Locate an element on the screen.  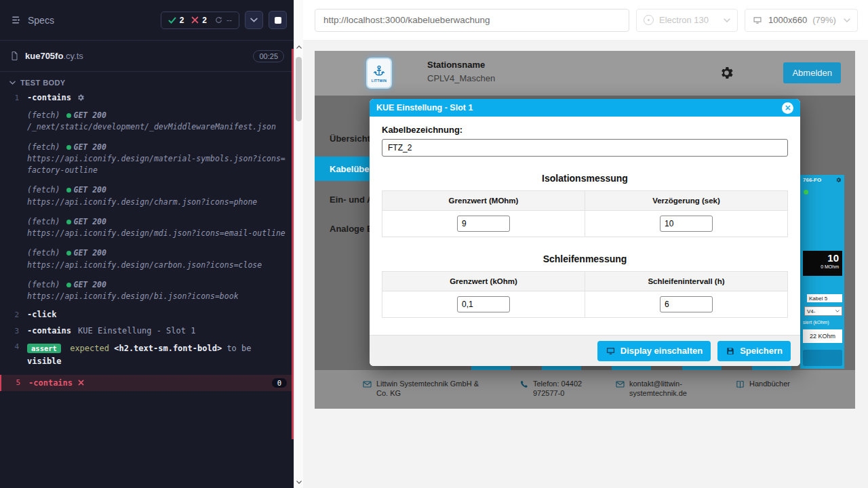
scrollbar-thumb is located at coordinates (298, 89).